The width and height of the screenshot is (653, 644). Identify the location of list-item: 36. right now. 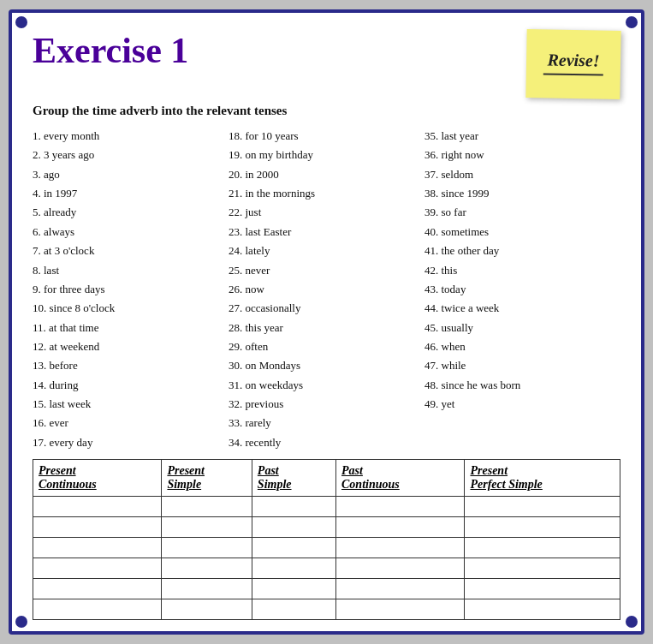
(520, 155).